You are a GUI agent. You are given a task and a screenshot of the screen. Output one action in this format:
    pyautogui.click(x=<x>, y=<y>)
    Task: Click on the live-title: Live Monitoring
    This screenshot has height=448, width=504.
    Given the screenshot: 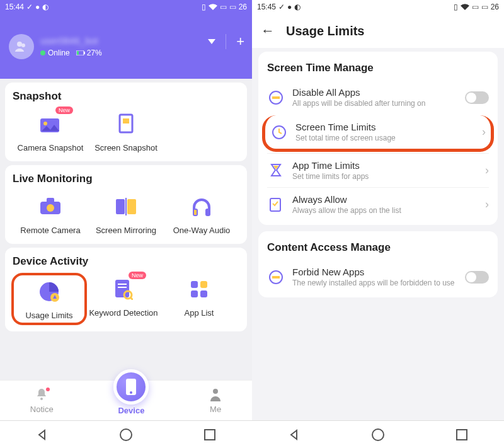 What is the action you would take?
    pyautogui.click(x=126, y=179)
    